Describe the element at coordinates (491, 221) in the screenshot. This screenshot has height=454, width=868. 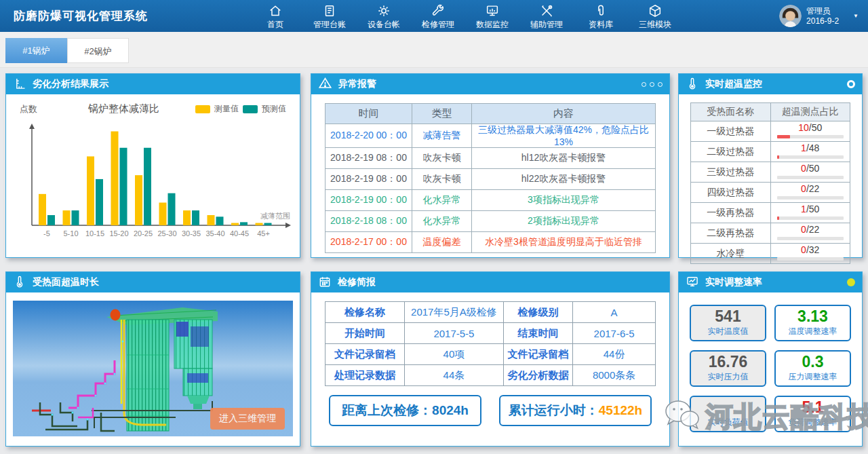
I see `alarm-row: 2018-2-18 08：00化水异常2项指标出现异常` at that location.